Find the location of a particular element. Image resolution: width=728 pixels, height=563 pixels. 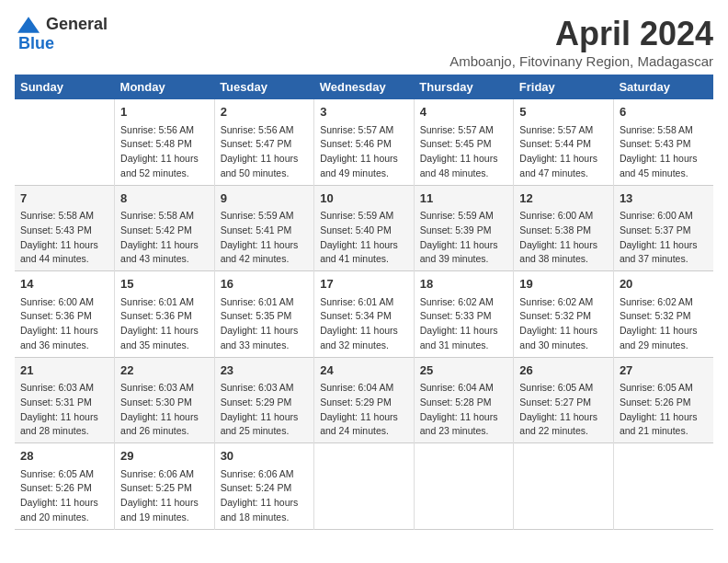

day-number: 27 is located at coordinates (664, 371).